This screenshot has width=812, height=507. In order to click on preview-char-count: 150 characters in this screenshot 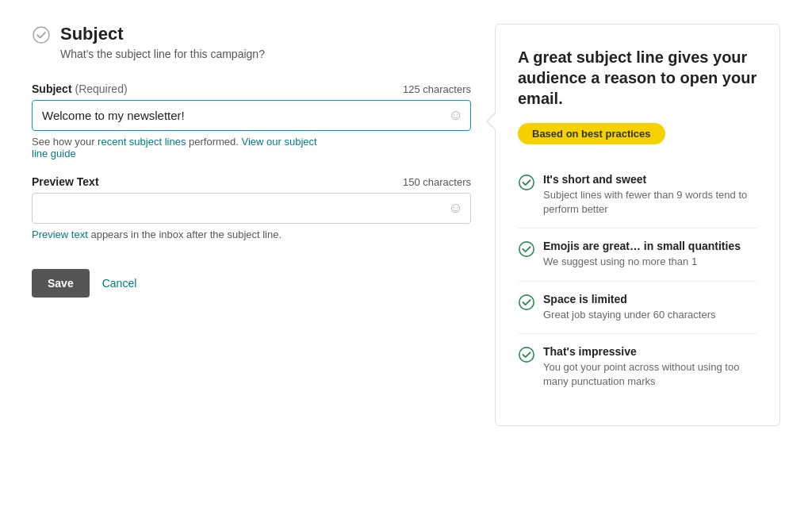, I will do `click(437, 182)`.